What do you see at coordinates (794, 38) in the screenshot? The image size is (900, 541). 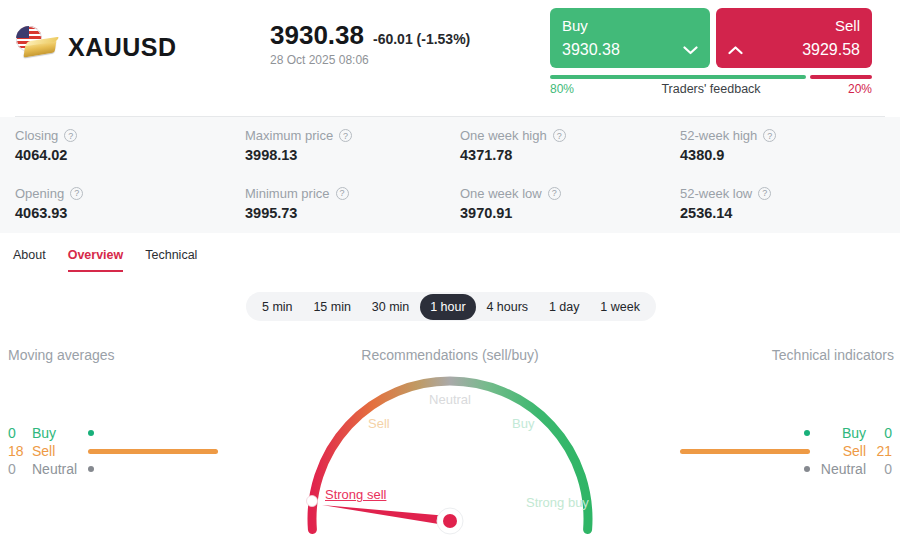 I see `sell-button: Sell 3929.58` at bounding box center [794, 38].